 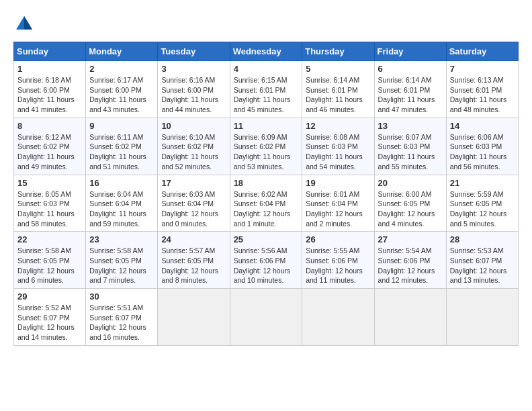 I want to click on page-header, so click(x=266, y=24).